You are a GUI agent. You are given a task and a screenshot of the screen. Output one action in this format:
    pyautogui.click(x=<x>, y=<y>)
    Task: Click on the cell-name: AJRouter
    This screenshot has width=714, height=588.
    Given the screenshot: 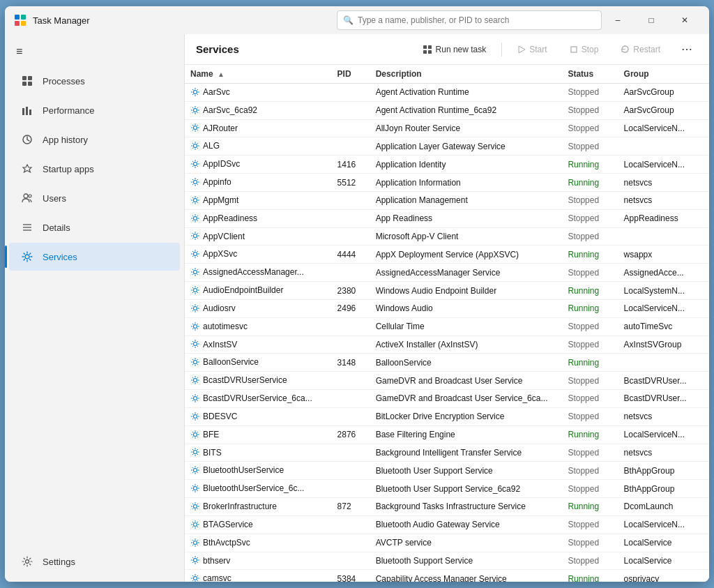 What is the action you would take?
    pyautogui.click(x=258, y=128)
    